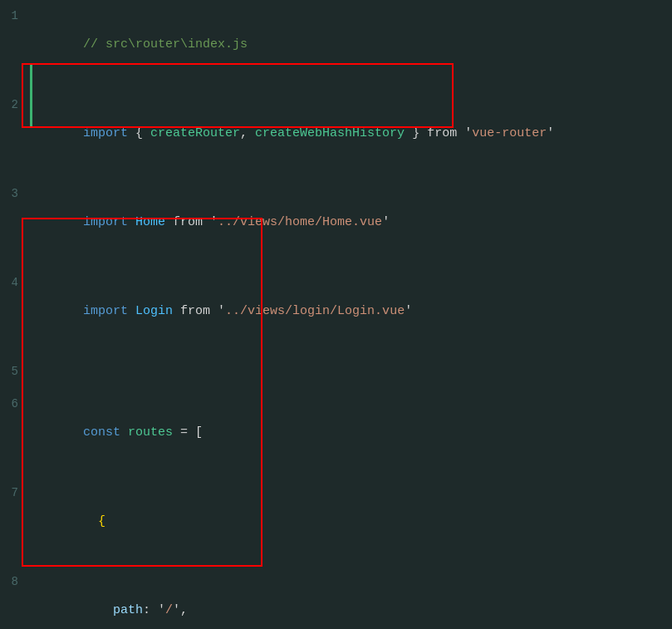  What do you see at coordinates (336, 311) in the screenshot?
I see `line-4: 4 import Login from '../views/login/Logi…` at bounding box center [336, 311].